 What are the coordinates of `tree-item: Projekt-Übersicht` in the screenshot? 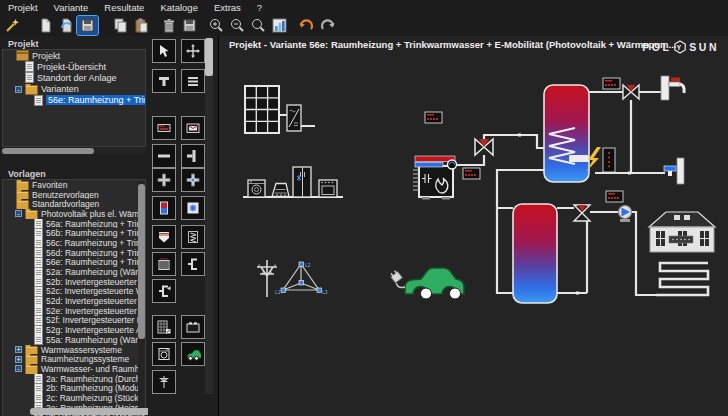 It's located at (74, 66).